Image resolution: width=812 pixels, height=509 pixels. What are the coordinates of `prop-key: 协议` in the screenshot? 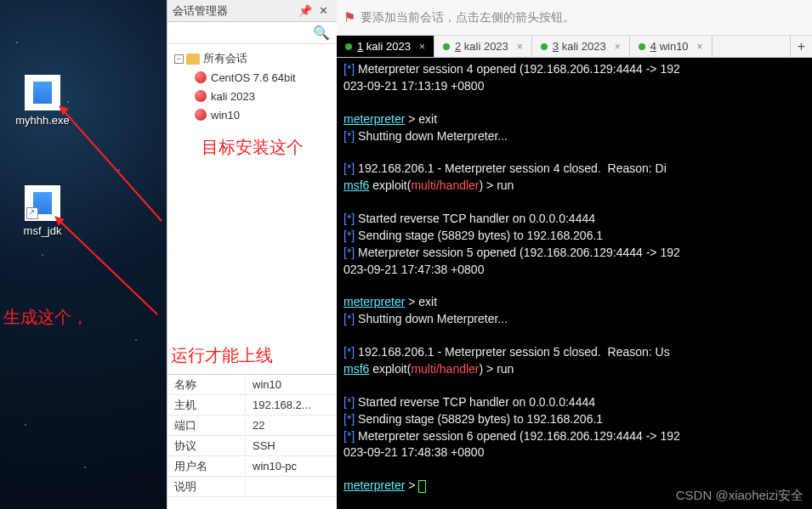 It's located at (207, 446).